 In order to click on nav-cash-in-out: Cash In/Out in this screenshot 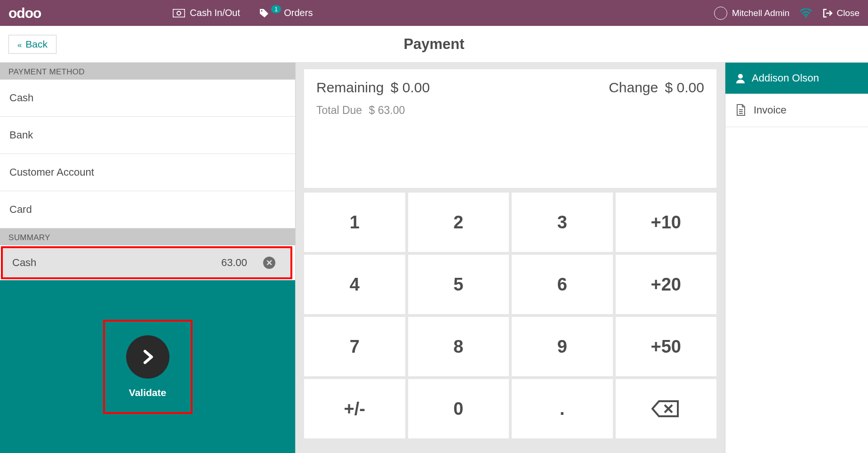, I will do `click(206, 13)`.